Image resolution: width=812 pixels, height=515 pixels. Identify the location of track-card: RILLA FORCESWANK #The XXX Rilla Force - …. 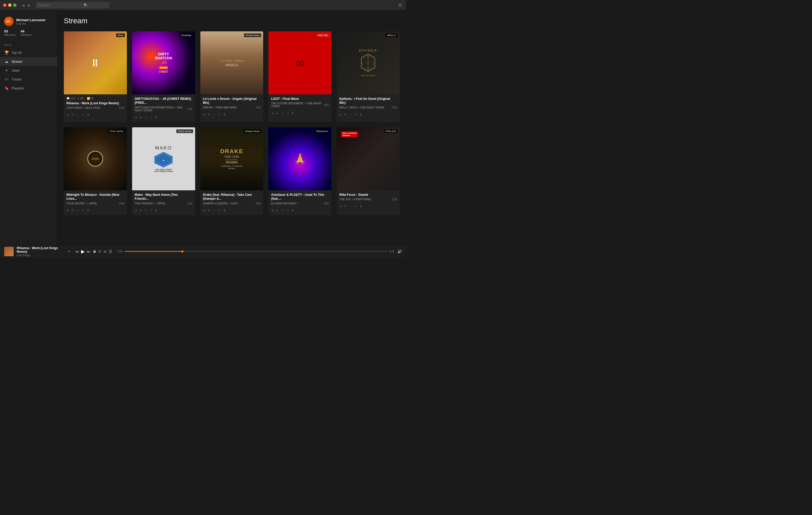
(368, 171).